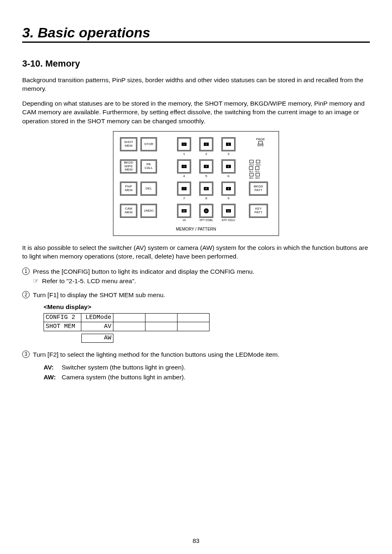 The width and height of the screenshot is (392, 554). I want to click on para-after-panel: It is also possible to select the switch…, so click(196, 252).